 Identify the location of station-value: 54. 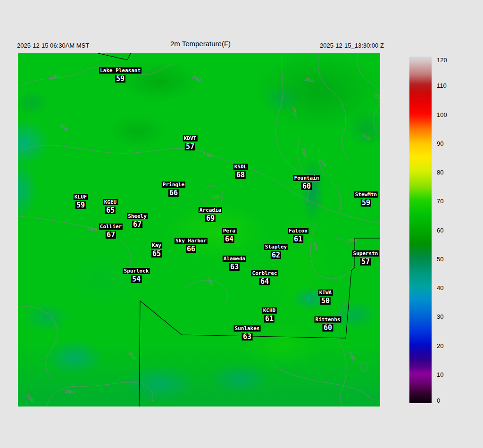
(136, 279).